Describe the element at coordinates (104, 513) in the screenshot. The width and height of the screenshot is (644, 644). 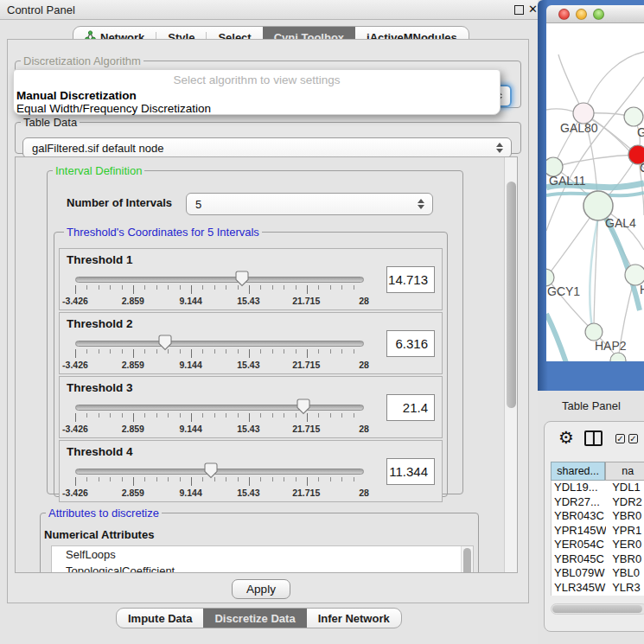
I see `group-title: Attributes to discretize` at that location.